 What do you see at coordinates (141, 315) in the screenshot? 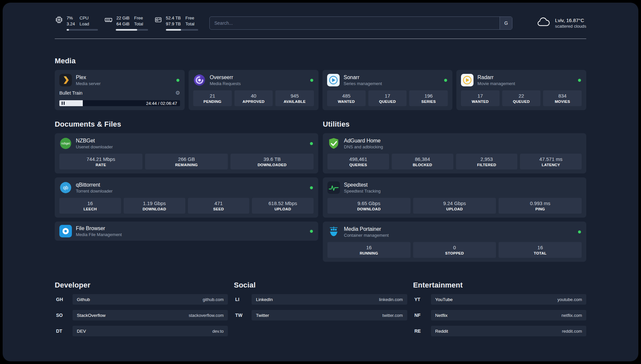
I see `link-row: SO StackOverflow stackoverflow.com` at bounding box center [141, 315].